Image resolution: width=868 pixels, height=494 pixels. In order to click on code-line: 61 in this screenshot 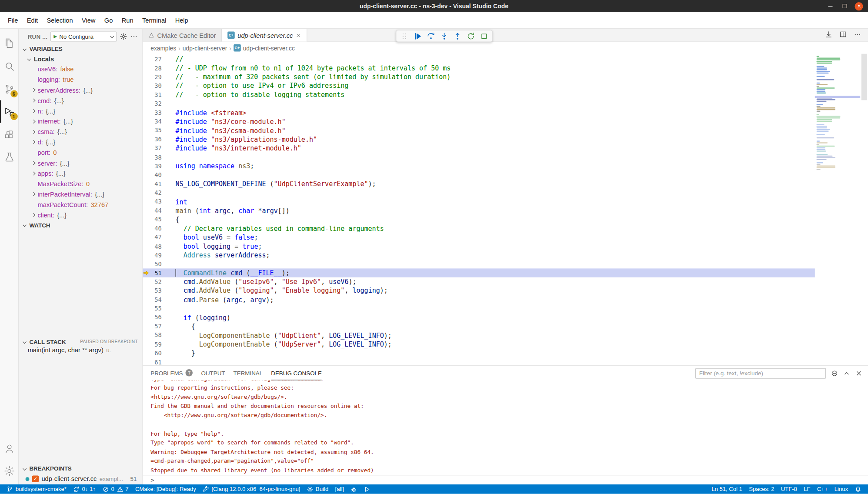, I will do `click(478, 362)`.